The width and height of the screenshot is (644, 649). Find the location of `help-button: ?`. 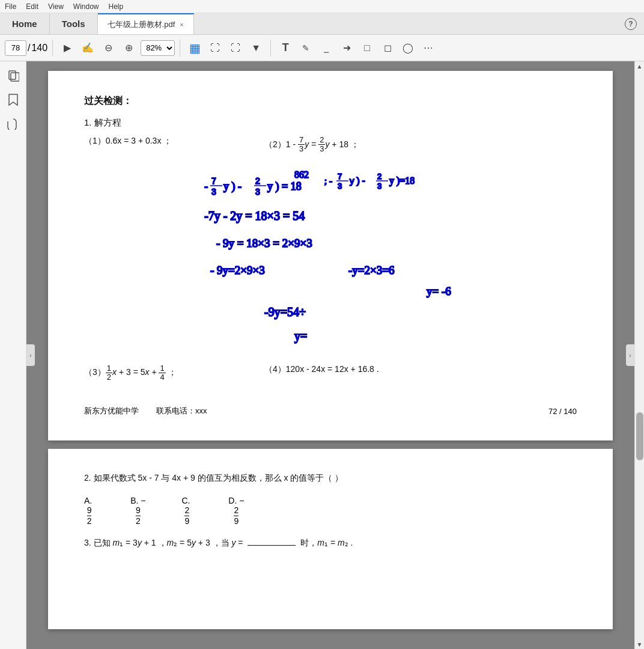

help-button: ? is located at coordinates (631, 24).